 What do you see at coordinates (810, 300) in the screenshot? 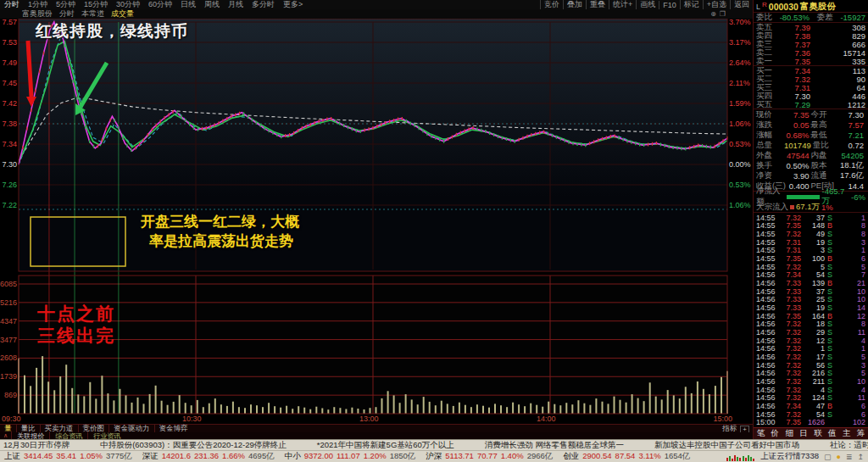
I see `trade-row: 14:567.3325S10` at bounding box center [810, 300].